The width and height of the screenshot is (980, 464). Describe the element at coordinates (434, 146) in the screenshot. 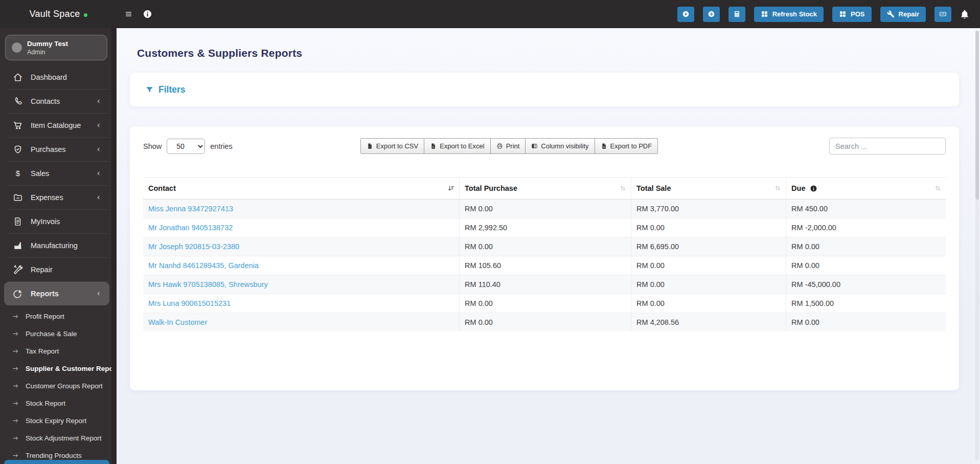

I see `file-excel-icon` at that location.